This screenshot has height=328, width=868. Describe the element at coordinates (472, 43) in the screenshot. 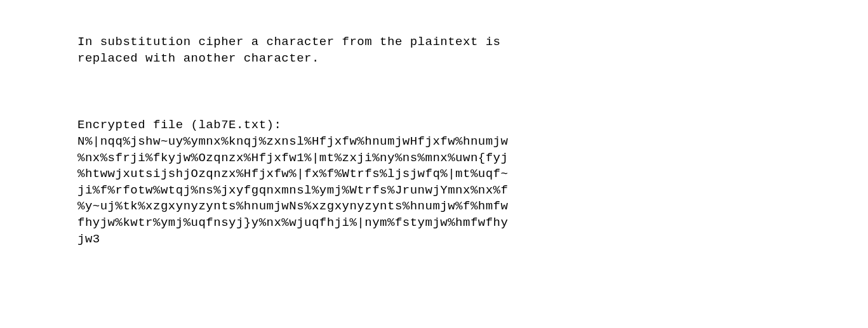

I see `intro-line-1: In substitution cipher a character from …` at that location.